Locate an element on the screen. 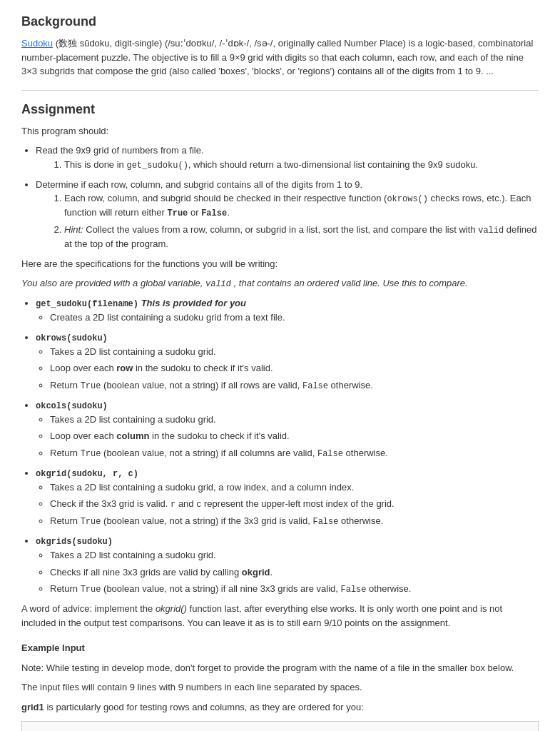 This screenshot has height=731, width=560. valid-ref: valid is located at coordinates (491, 231).